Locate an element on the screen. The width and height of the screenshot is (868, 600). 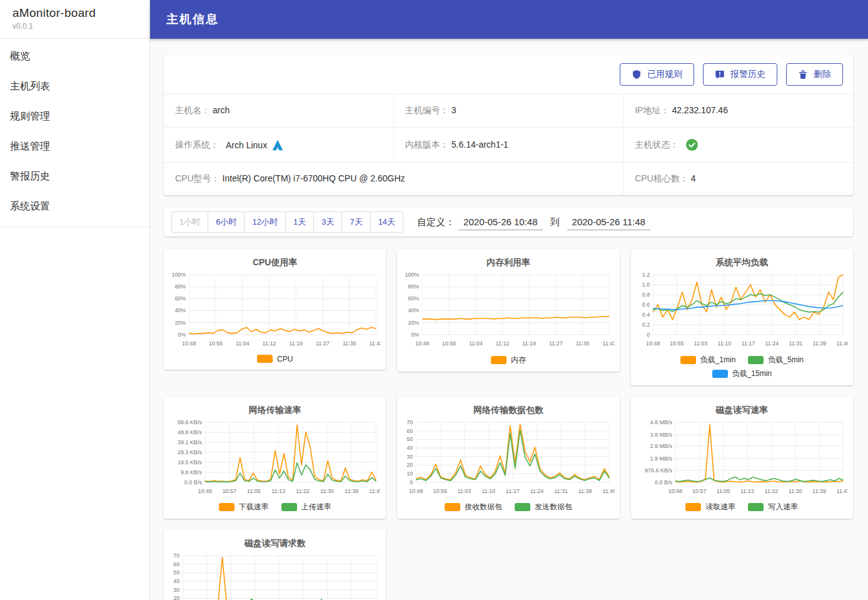
series-line is located at coordinates (759, 453).